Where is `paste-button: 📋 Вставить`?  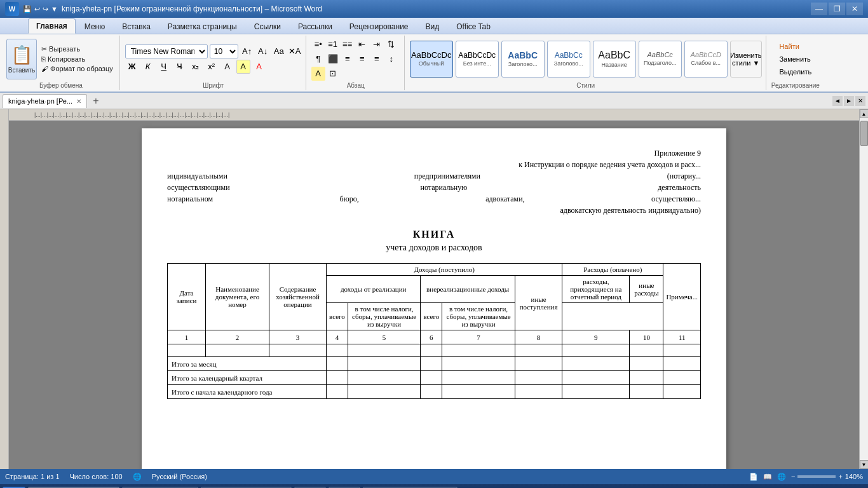 paste-button: 📋 Вставить is located at coordinates (22, 59).